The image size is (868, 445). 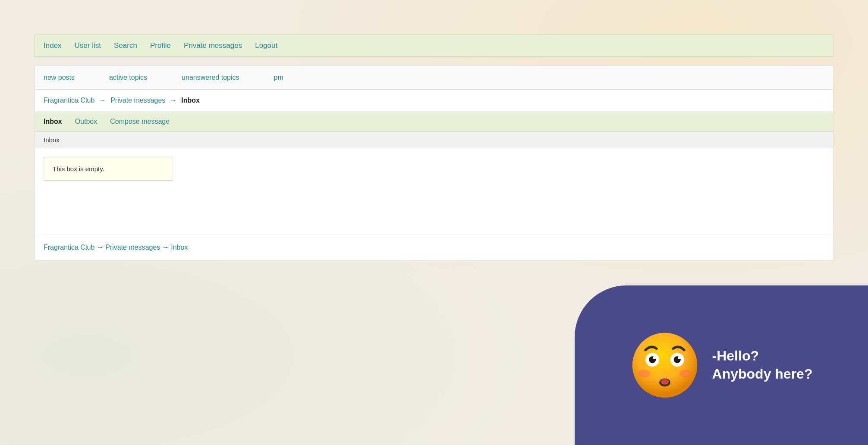 What do you see at coordinates (53, 46) in the screenshot?
I see `nav-index: Index` at bounding box center [53, 46].